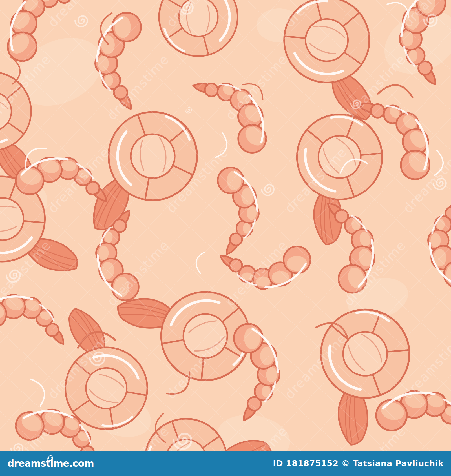 Image resolution: width=451 pixels, height=476 pixels. Describe the element at coordinates (50, 458) in the screenshot. I see `dreamstime-spiral-icon` at that location.